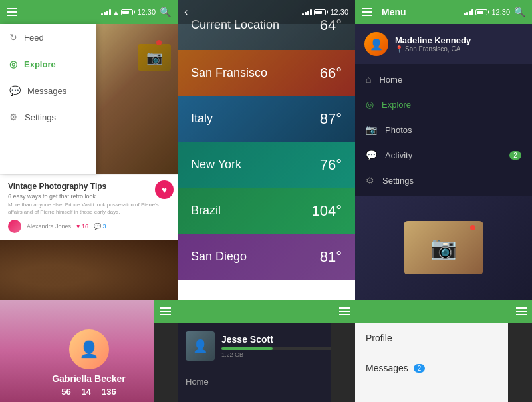 Image resolution: width=532 pixels, height=402 pixels. What do you see at coordinates (420, 369) in the screenshot?
I see `messages-badge: 2` at bounding box center [420, 369].